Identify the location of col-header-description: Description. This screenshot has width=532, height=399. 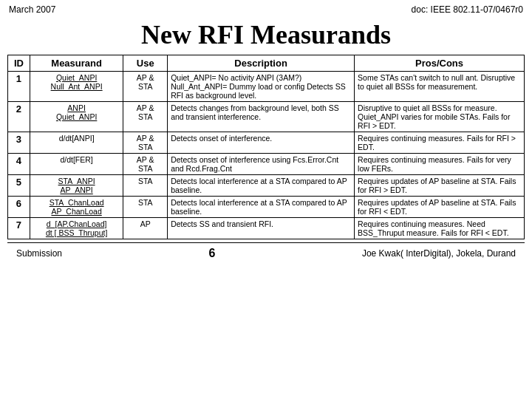
(262, 64).